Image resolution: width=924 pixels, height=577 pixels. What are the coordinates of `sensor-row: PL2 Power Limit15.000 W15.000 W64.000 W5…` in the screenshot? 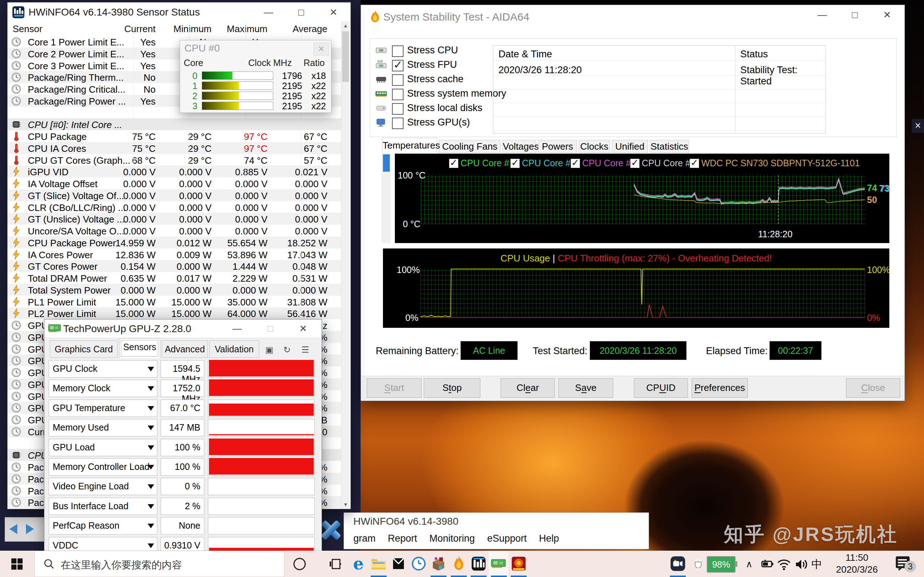 It's located at (174, 313).